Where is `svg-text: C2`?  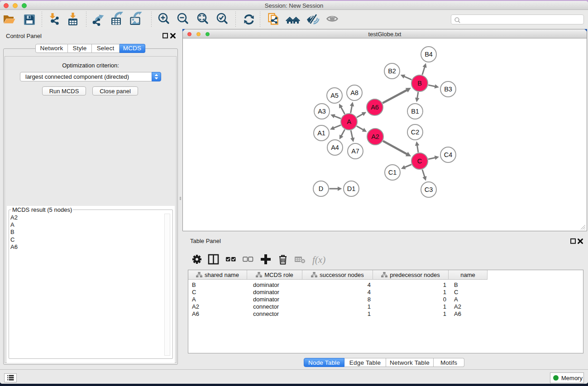
svg-text: C2 is located at coordinates (416, 132).